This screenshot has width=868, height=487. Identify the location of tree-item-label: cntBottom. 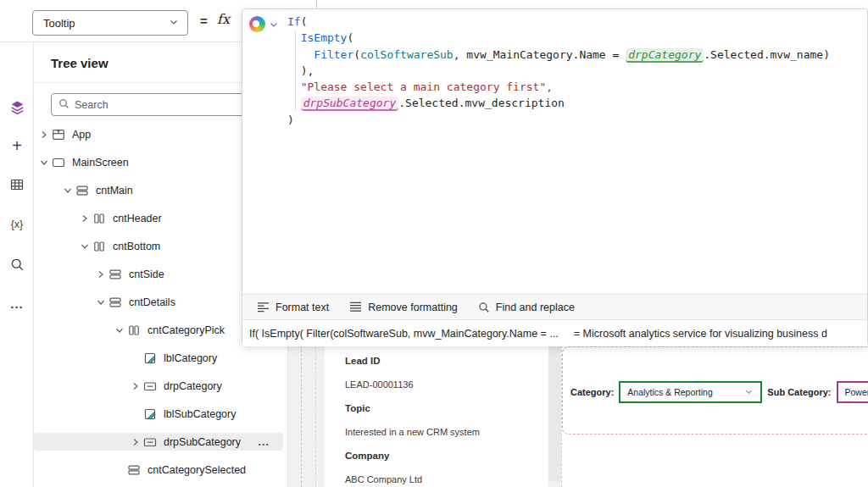
(136, 246).